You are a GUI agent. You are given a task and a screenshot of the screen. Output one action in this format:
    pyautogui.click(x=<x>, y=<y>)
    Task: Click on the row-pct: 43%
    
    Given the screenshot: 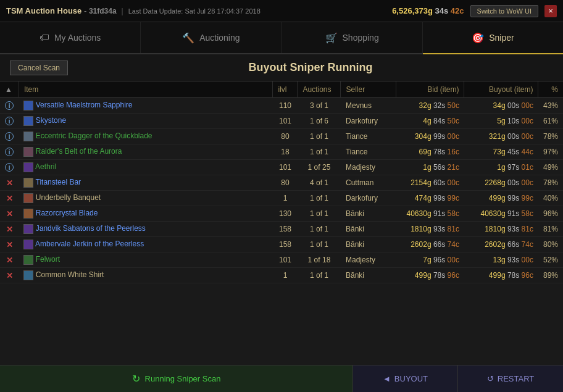 What is the action you would take?
    pyautogui.click(x=551, y=106)
    